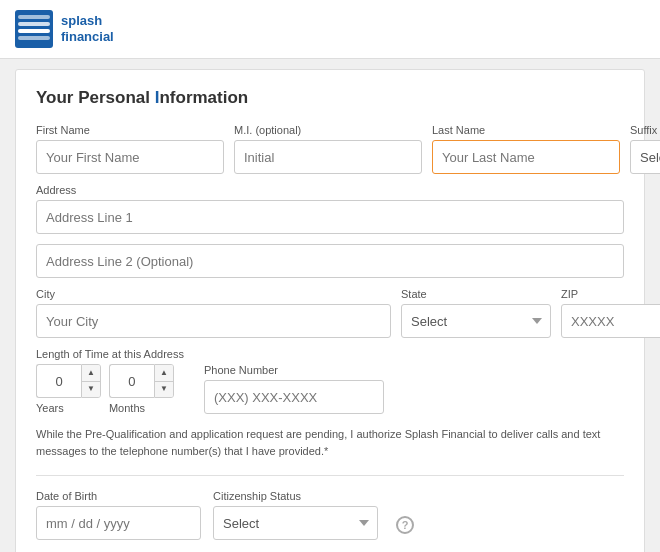 The height and width of the screenshot is (552, 660). I want to click on first-name-label: First Name, so click(130, 130).